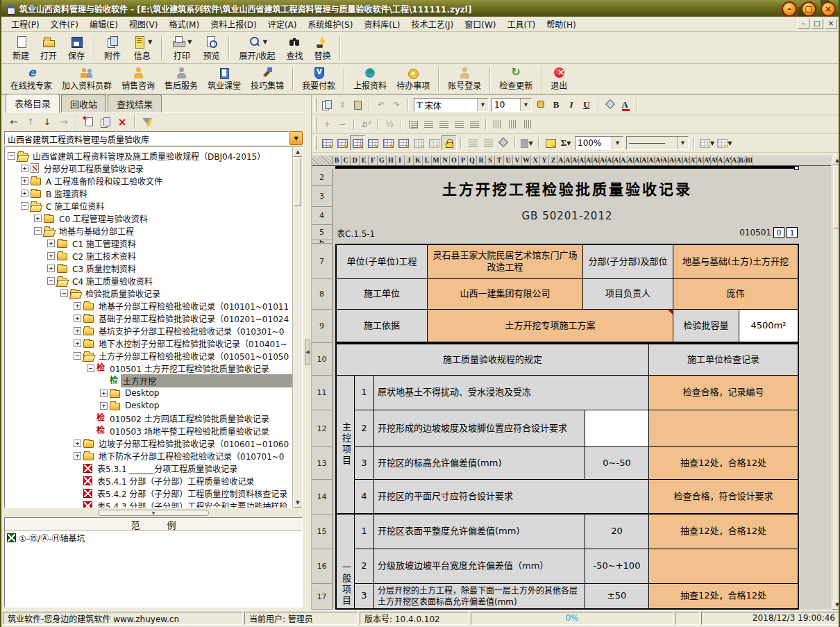  Describe the element at coordinates (153, 218) in the screenshot. I see `tree-item: +C0 工程管理与验收资料` at that location.